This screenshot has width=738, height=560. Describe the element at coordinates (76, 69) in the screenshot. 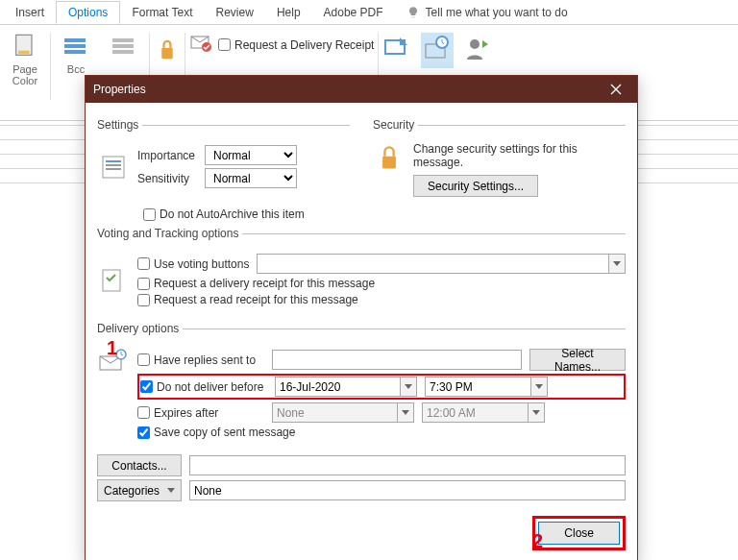

I see `bcc-label: Bcc` at that location.